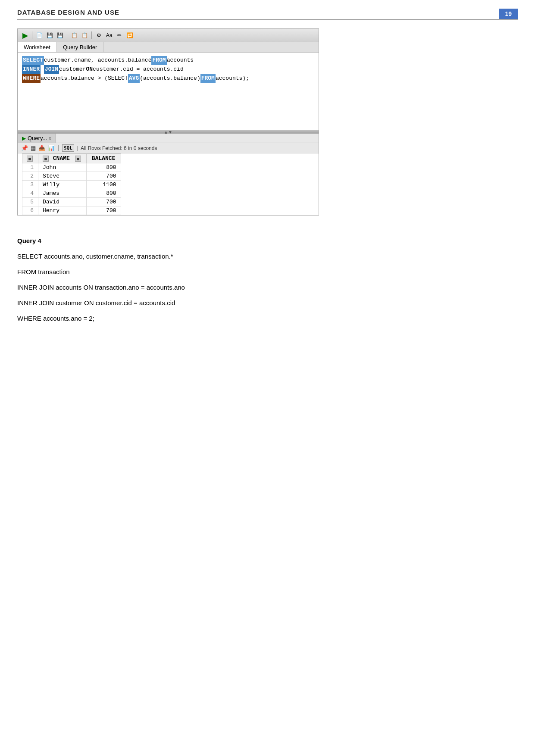  Describe the element at coordinates (168, 132) in the screenshot. I see `resize-handle: ▲▼` at that location.